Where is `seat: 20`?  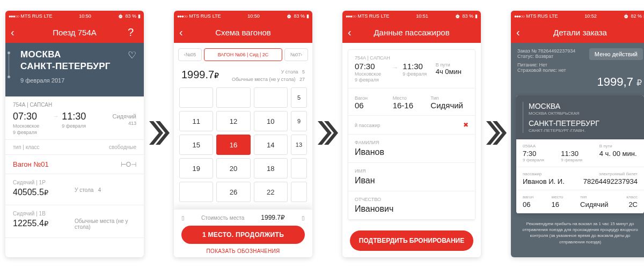
seat: 20 is located at coordinates (233, 168).